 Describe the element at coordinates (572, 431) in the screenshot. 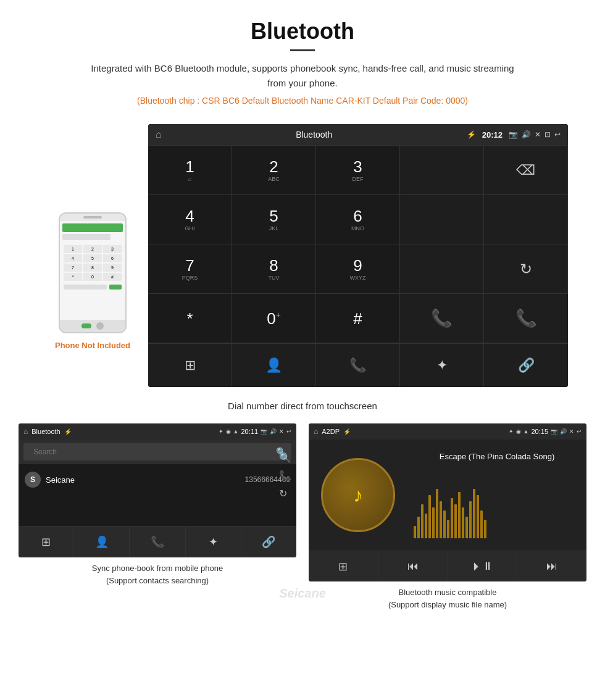

I see `music-close-icon: ✕` at that location.